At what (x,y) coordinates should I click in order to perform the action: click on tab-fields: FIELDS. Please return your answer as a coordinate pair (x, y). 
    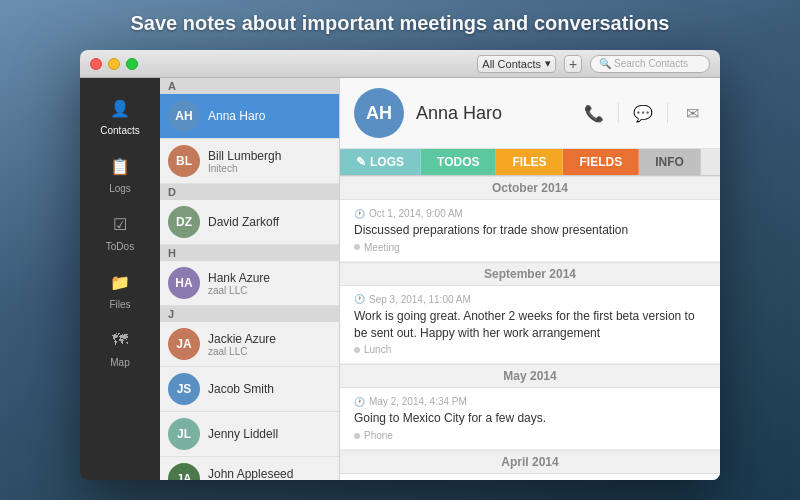
    Looking at the image, I should click on (601, 162).